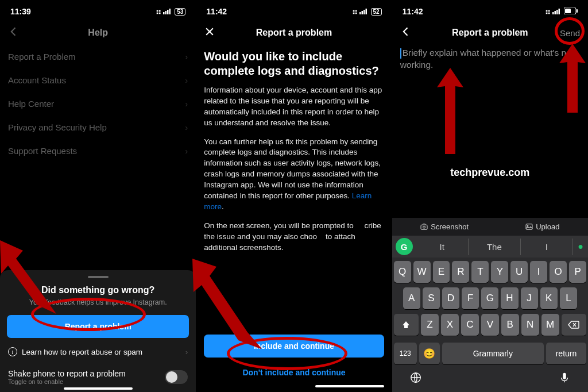 This screenshot has width=588, height=392. What do you see at coordinates (430, 325) in the screenshot?
I see `key-z: Z` at bounding box center [430, 325].